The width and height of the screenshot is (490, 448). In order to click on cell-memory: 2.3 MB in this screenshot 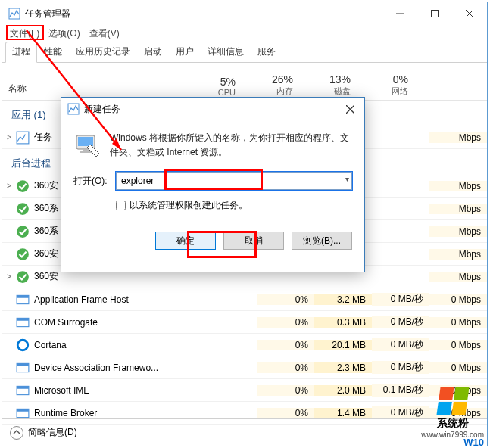, I will do `click(343, 368)`.